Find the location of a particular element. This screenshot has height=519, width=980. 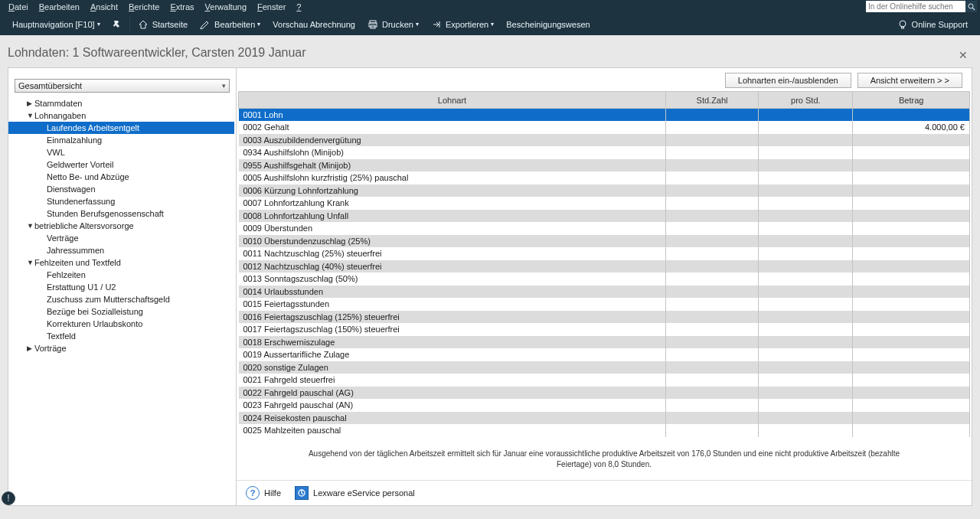

help-button: ? Hilfe is located at coordinates (263, 493).